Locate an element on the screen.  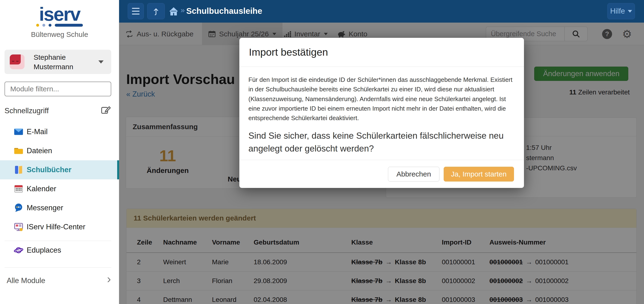
avatar-face-icon is located at coordinates (15, 59).